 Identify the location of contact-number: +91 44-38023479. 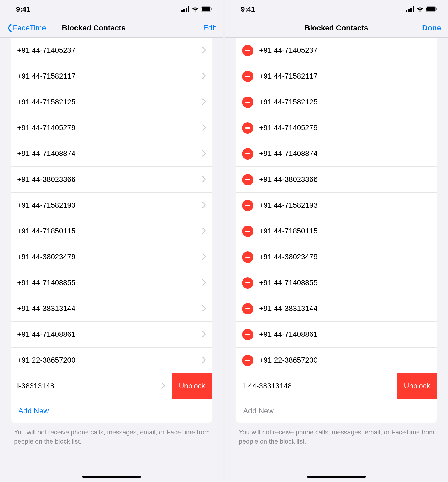
(345, 257).